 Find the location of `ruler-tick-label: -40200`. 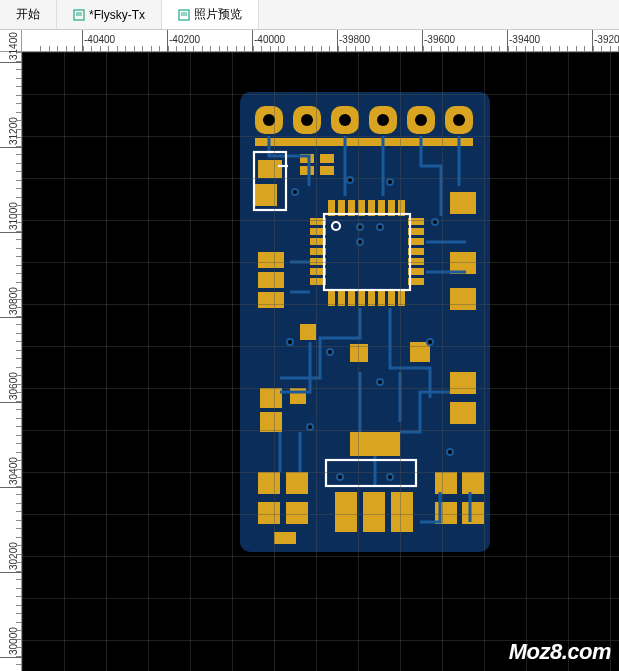

ruler-tick-label: -40200 is located at coordinates (184, 40).